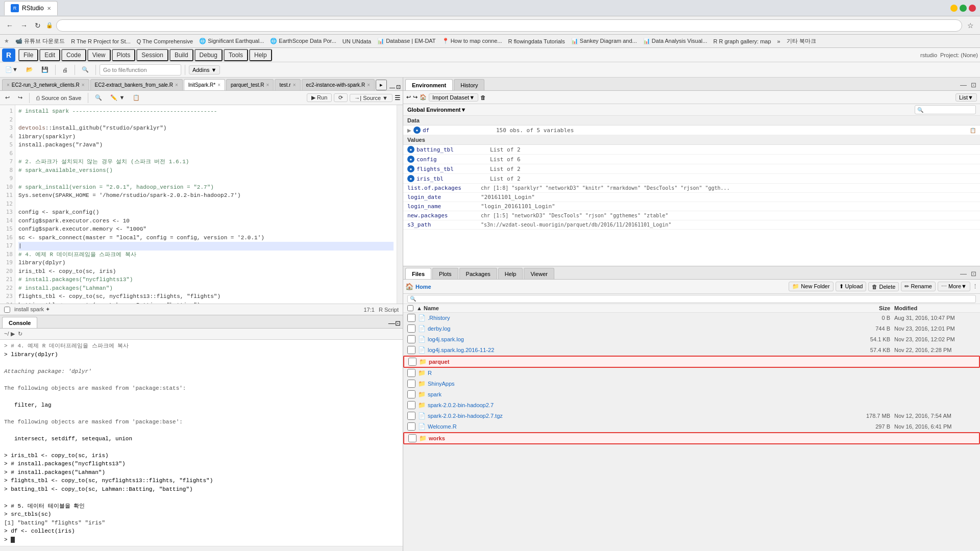  I want to click on source-save-btn: ⎙ Source on Save, so click(59, 98).